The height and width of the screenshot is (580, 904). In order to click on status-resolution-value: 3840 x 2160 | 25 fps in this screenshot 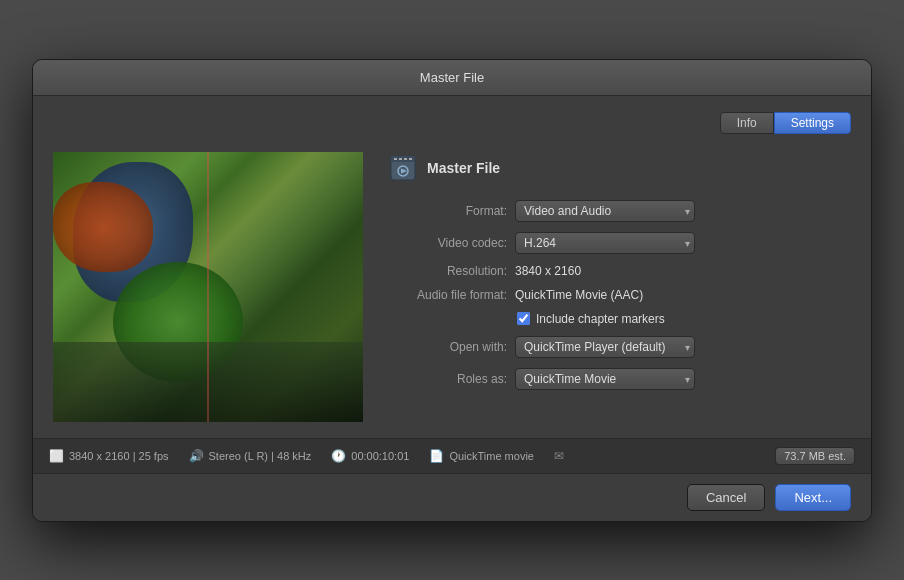, I will do `click(119, 456)`.